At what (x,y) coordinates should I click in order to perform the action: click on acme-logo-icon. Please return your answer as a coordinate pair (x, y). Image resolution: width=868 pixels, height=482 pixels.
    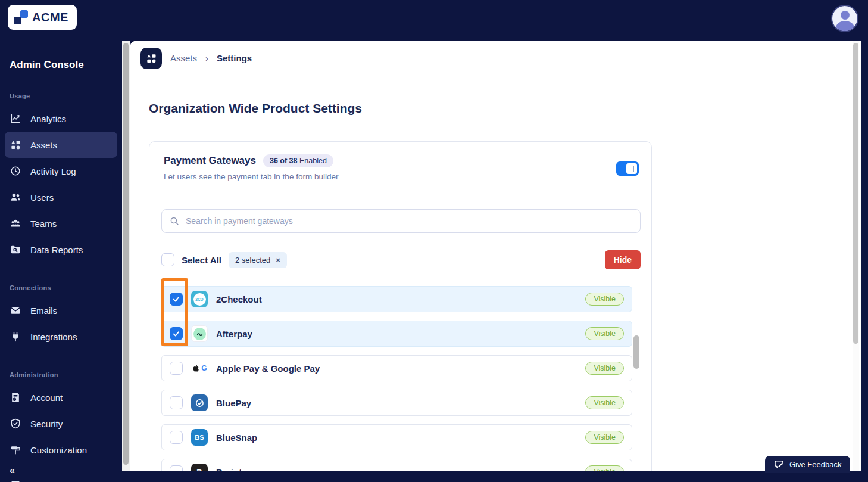
    Looking at the image, I should click on (21, 17).